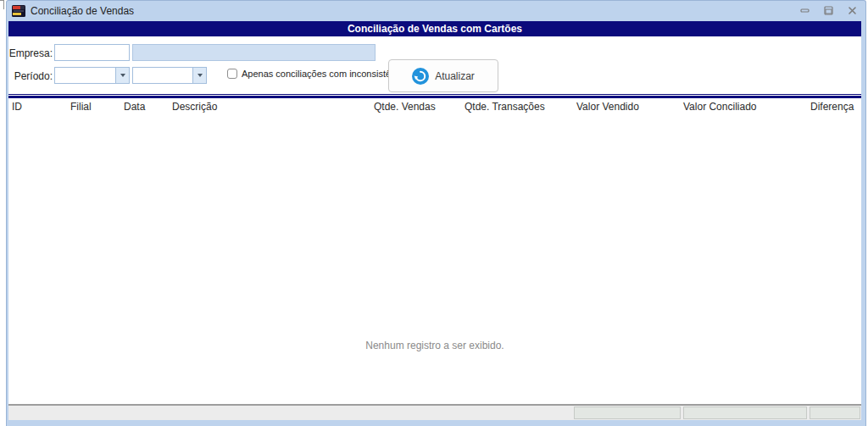 This screenshot has width=868, height=426. What do you see at coordinates (232, 74) in the screenshot?
I see `checkbox-icon` at bounding box center [232, 74].